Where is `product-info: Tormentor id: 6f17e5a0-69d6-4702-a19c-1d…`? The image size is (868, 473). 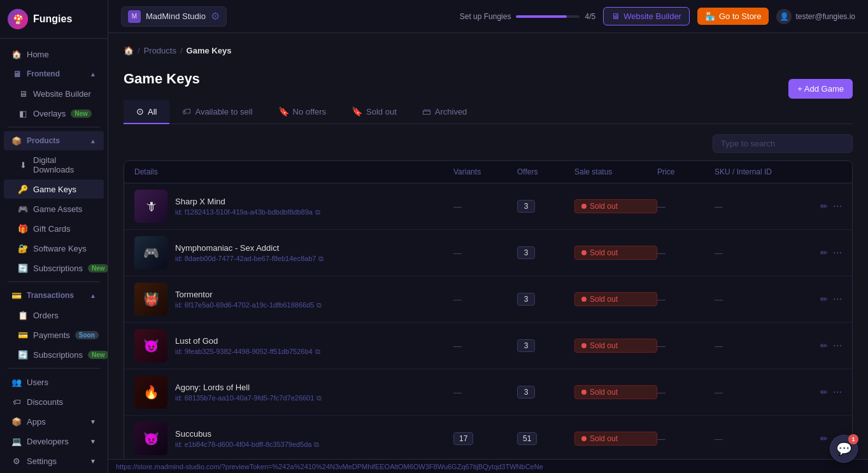
product-info: Tormentor id: 6f17e5a0-69d6-4702-a19c-1d… is located at coordinates (248, 299).